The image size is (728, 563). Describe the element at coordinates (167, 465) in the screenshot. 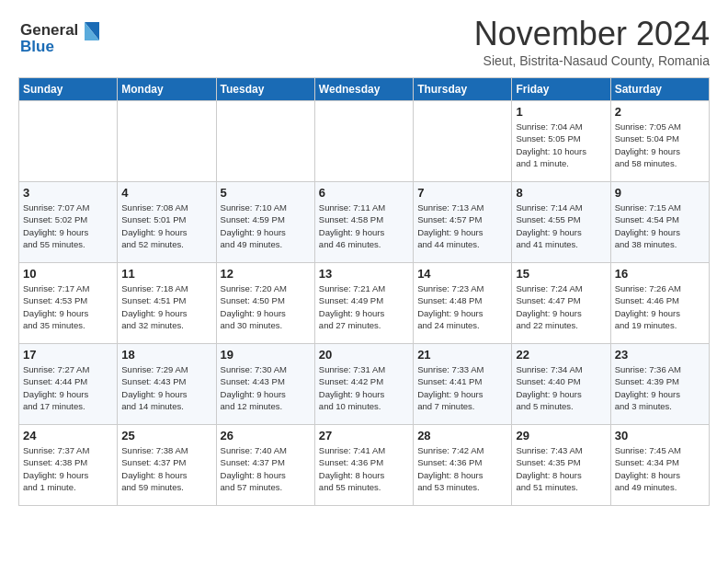

I see `calendar-cell: 25Sunrise: 7:38 AMSunset: 4:37 PMDayligh…` at that location.